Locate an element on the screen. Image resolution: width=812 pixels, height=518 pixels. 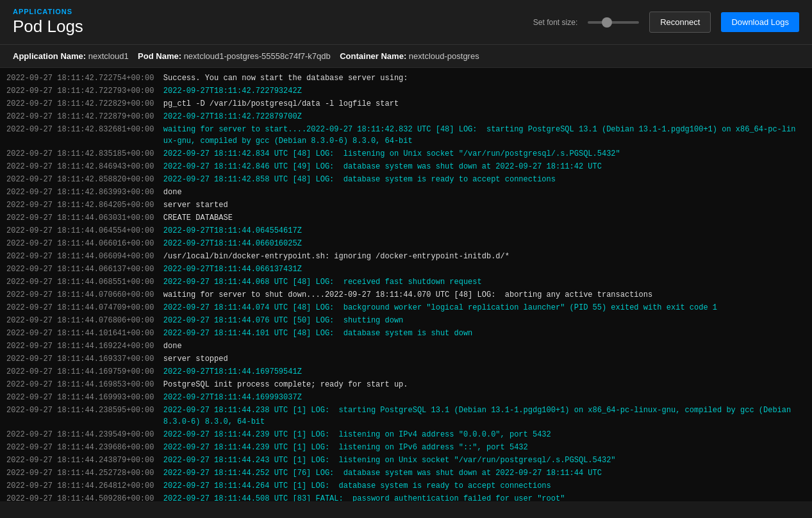
log-message: 2022-09-27 18:11:44.508 UTC [83] FATAL: … is located at coordinates (481, 497).